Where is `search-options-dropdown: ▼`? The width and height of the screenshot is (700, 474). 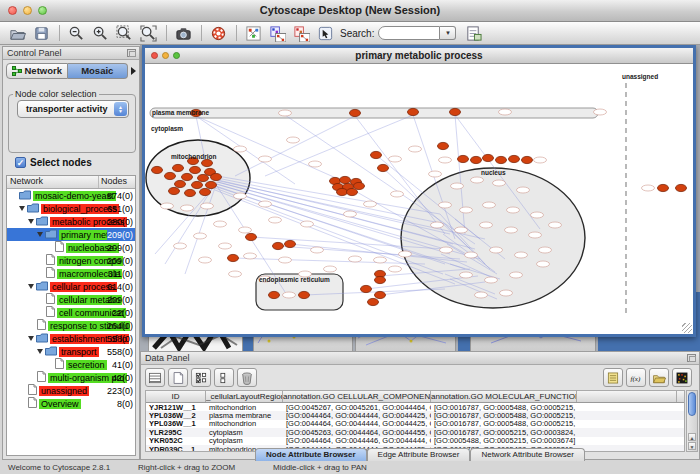 search-options-dropdown: ▼ is located at coordinates (448, 33).